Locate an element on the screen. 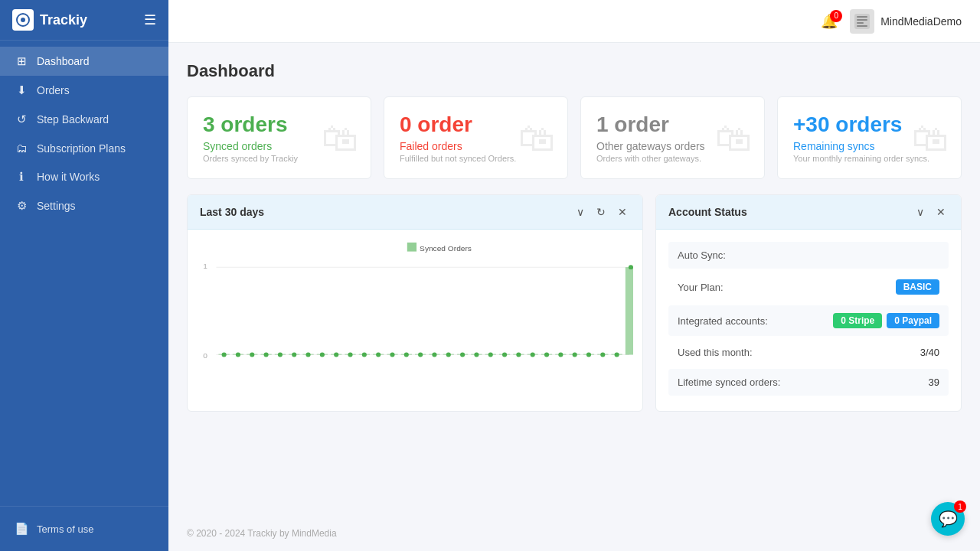 Image resolution: width=980 pixels, height=551 pixels. integrated-accounts-row: Integrated accounts: 0 Stripe 0 Paypal is located at coordinates (808, 321).